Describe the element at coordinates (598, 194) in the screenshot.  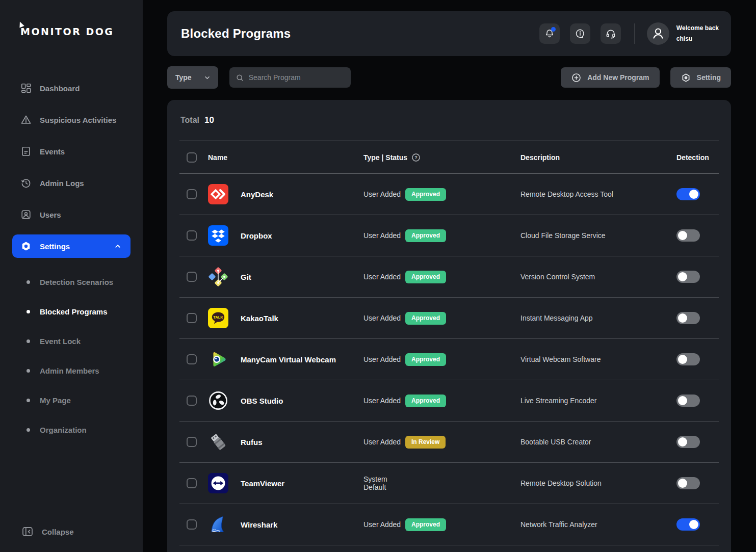
I see `program-description: Remote Desktop Access Tool` at that location.